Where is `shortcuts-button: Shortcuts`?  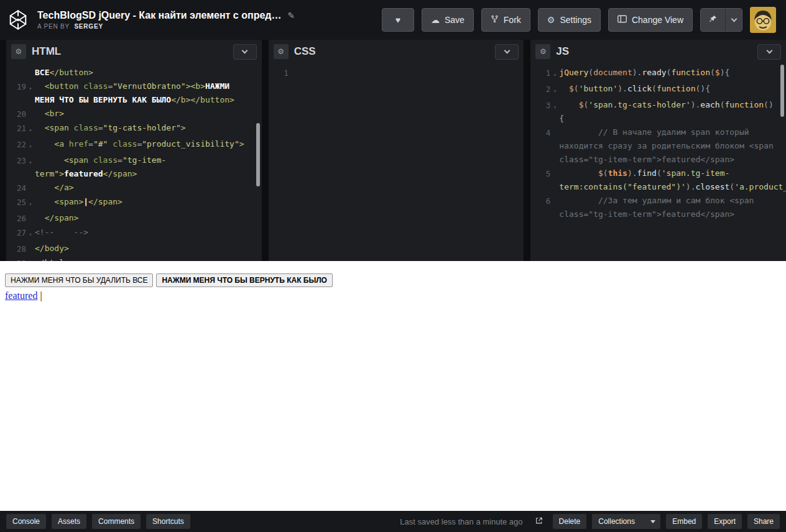 shortcuts-button: Shortcuts is located at coordinates (168, 521).